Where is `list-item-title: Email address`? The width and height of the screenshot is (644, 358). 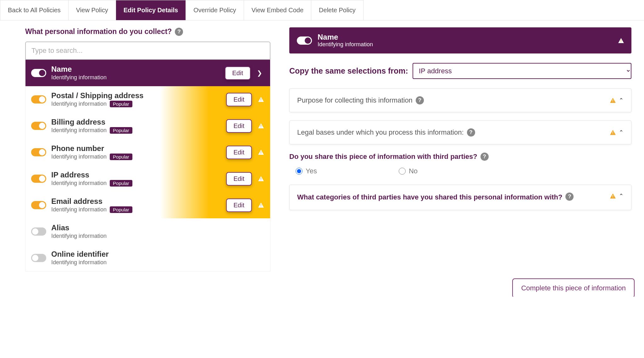 list-item-title: Email address is located at coordinates (139, 201).